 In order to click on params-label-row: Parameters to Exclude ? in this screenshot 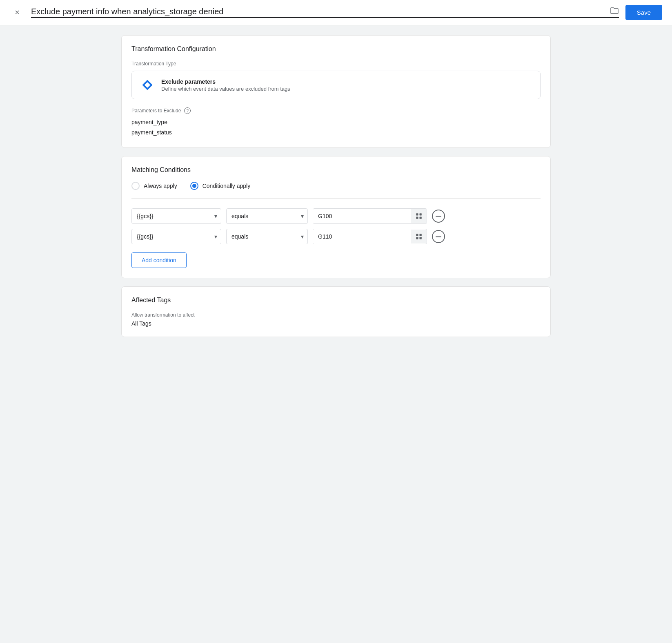, I will do `click(336, 111)`.